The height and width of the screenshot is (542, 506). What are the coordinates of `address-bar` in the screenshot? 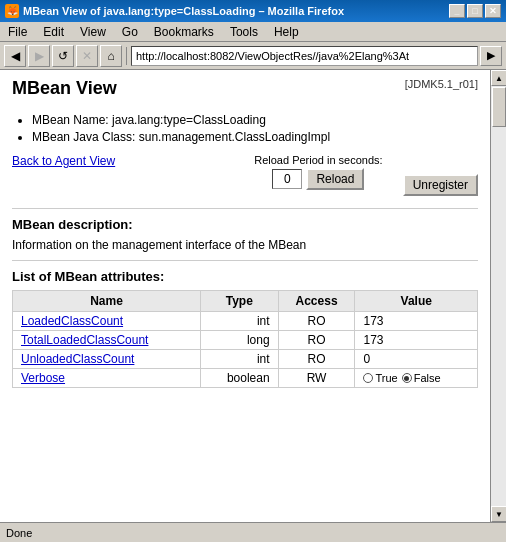 It's located at (304, 56).